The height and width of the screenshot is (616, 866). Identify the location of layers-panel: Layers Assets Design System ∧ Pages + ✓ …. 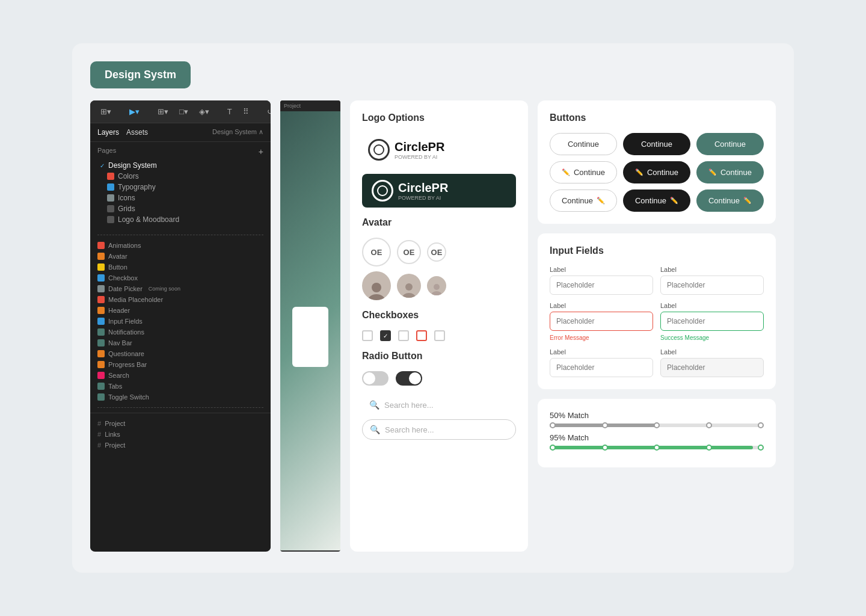
(180, 337).